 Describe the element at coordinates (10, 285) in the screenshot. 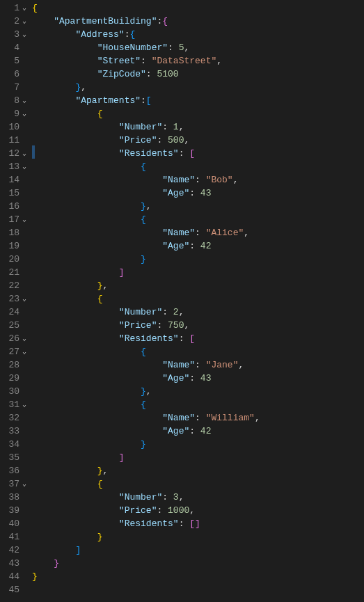

I see `line-number: 22` at that location.